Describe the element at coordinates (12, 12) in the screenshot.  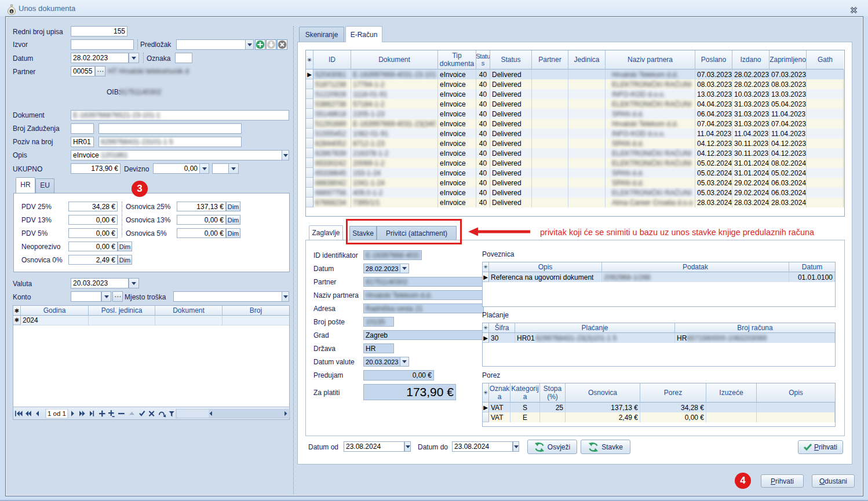
I see `svg-text: s` at that location.